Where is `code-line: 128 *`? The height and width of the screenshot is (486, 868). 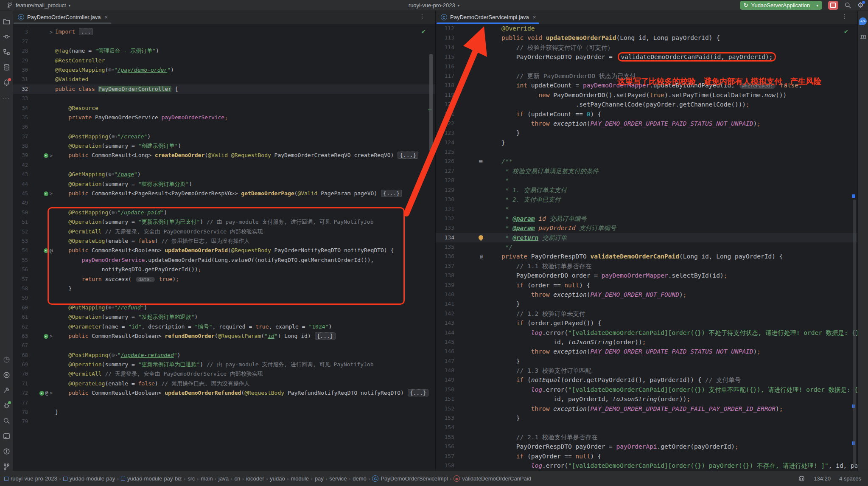 code-line: 128 * is located at coordinates (647, 180).